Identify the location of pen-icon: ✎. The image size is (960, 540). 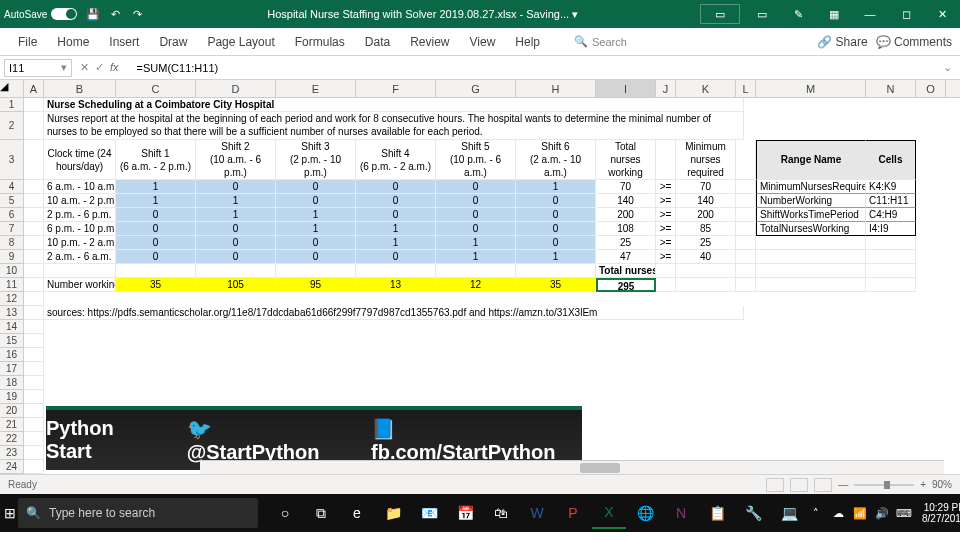
(798, 14).